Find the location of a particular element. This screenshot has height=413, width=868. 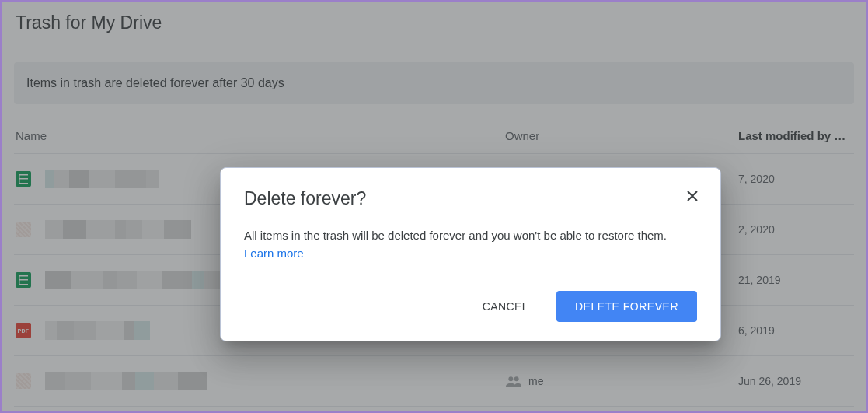

divider is located at coordinates (434, 51).